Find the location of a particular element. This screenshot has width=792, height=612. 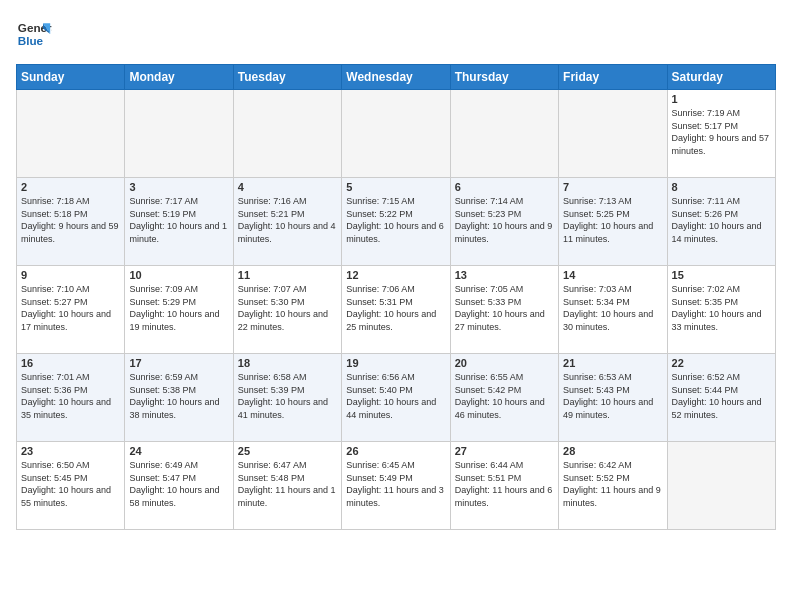

calendar-cell: 3Sunrise: 7:17 AM Sunset: 5:19 PM Daylig… is located at coordinates (179, 222).